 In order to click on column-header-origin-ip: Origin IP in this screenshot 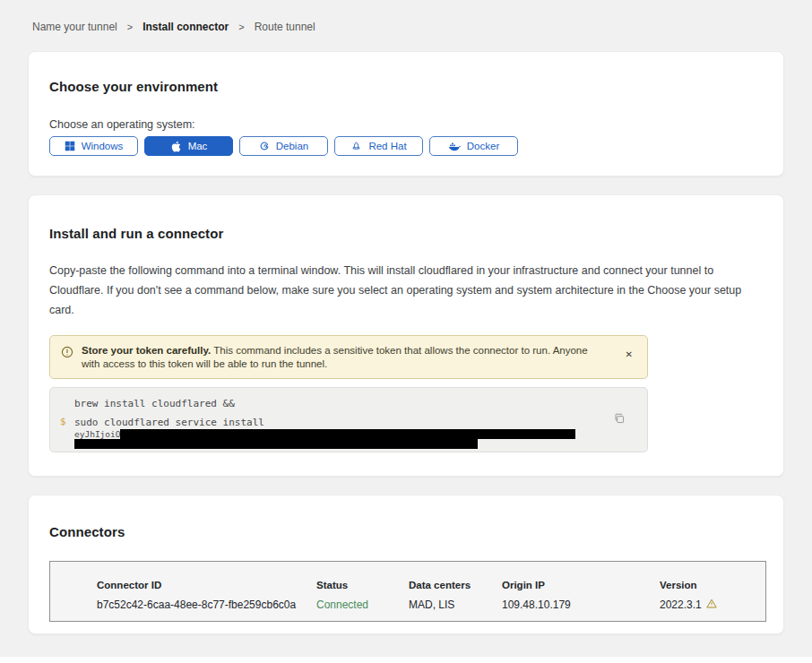, I will do `click(581, 585)`.